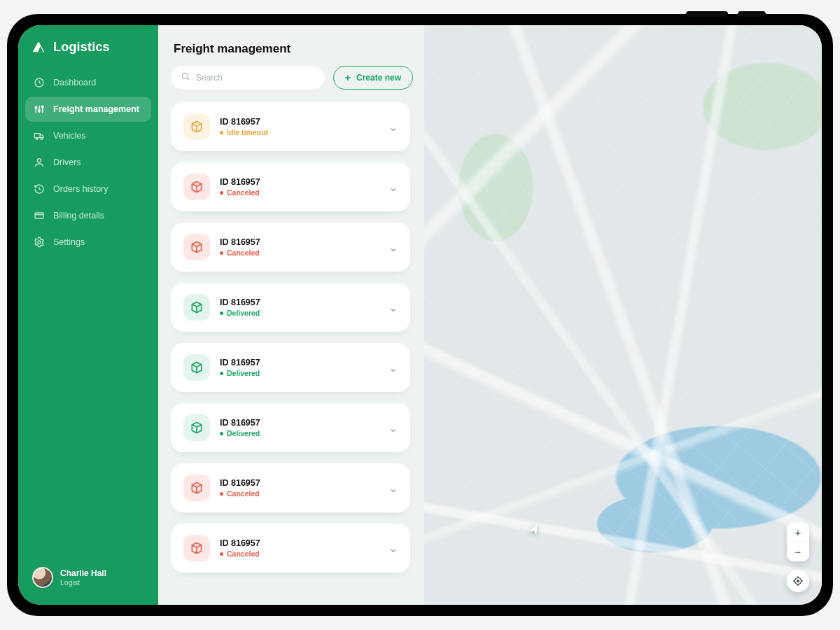 Image resolution: width=840 pixels, height=630 pixels. What do you see at coordinates (81, 189) in the screenshot?
I see `sidebar-item-label: Orders history` at bounding box center [81, 189].